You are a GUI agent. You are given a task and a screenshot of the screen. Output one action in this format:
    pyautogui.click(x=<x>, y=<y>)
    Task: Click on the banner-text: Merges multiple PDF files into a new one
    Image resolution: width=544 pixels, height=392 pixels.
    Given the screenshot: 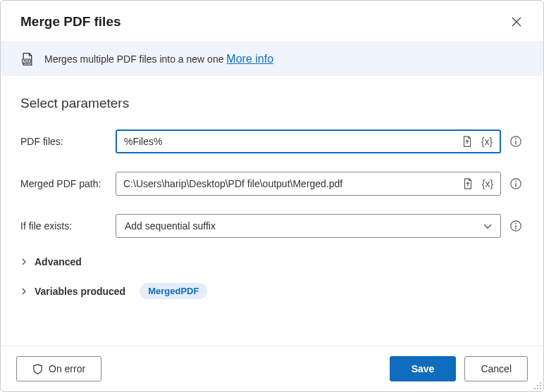 What is the action you would take?
    pyautogui.click(x=135, y=59)
    